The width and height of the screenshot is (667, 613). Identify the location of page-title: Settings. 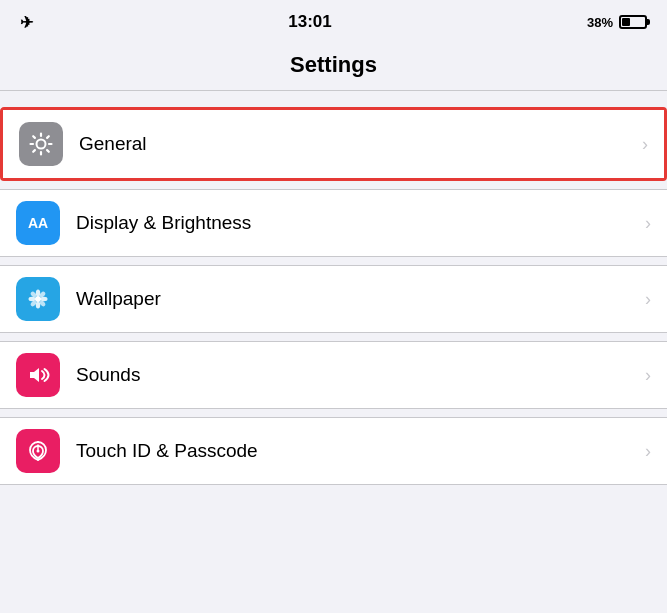
(334, 64).